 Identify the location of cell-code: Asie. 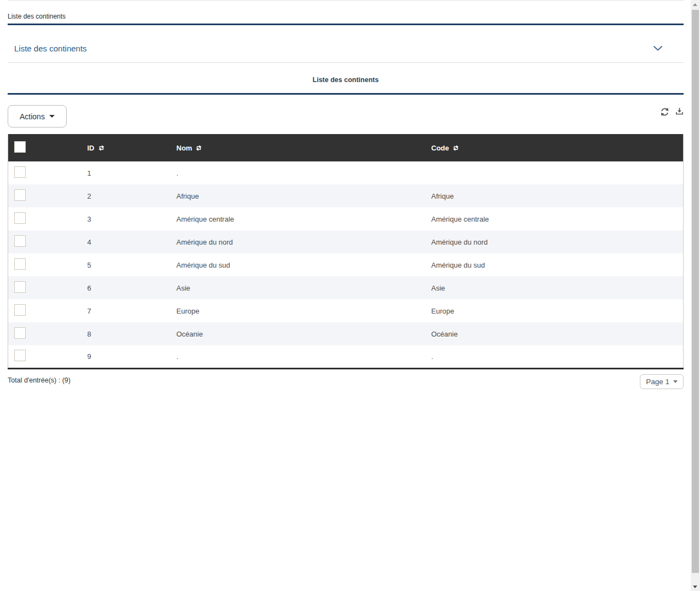
(558, 288).